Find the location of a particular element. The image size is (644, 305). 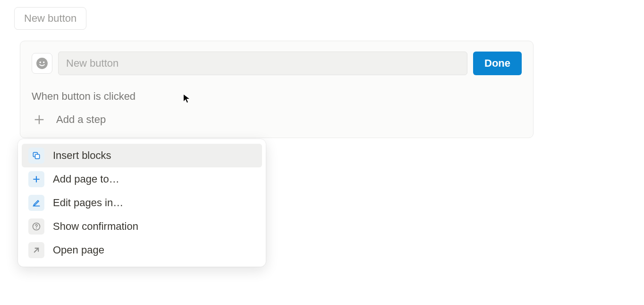

menu-item-edit-pages-in: Edit pages in… is located at coordinates (142, 203).